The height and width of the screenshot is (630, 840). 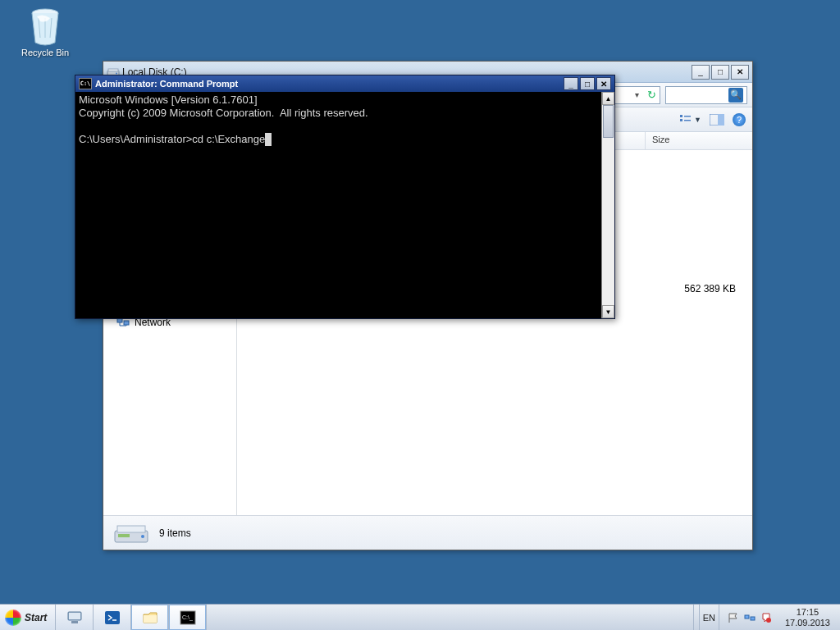 What do you see at coordinates (807, 618) in the screenshot?
I see `clock: 17:15 17.09.2013` at bounding box center [807, 618].